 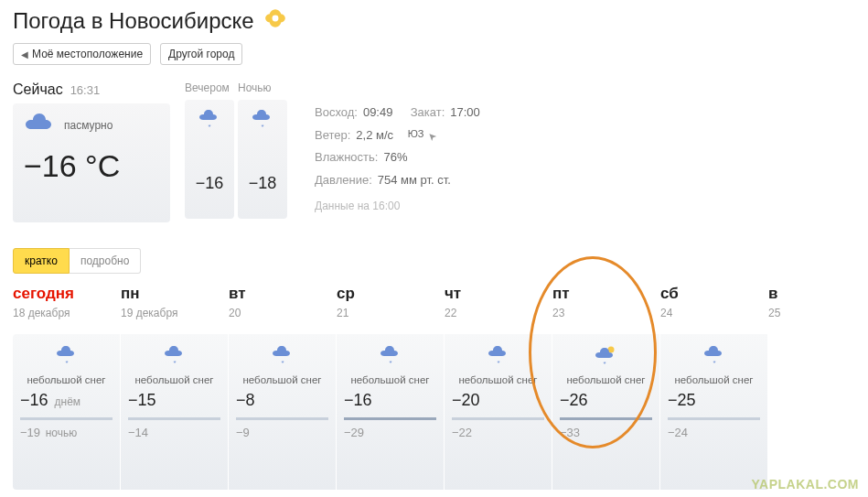 I want to click on sunrise-value: 09:49, so click(x=379, y=113).